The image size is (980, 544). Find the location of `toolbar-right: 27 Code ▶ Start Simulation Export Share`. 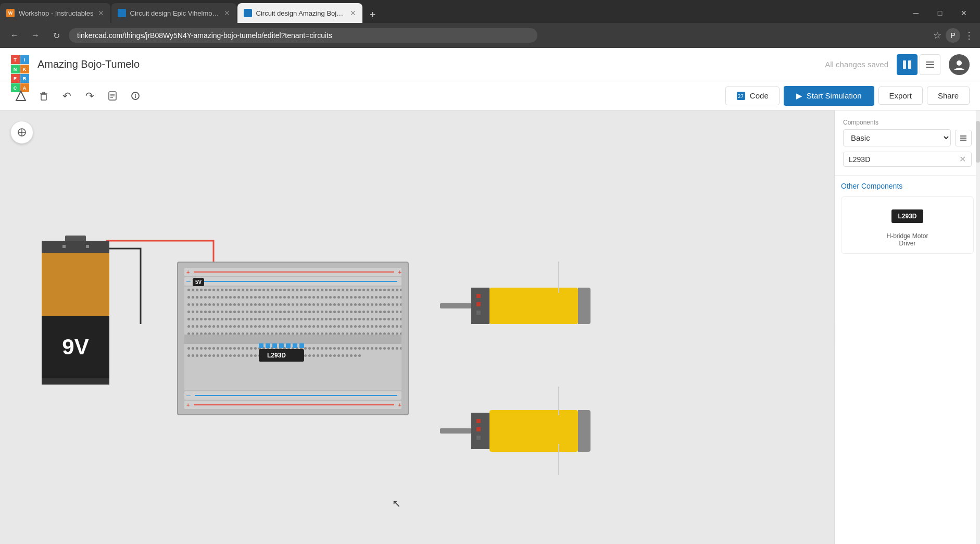

toolbar-right: 27 Code ▶ Start Simulation Export Share is located at coordinates (848, 96).